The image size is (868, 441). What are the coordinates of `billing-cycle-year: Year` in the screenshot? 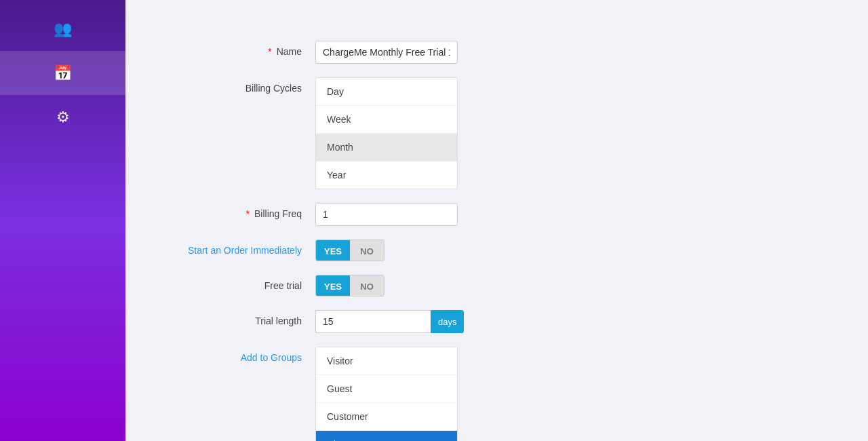 It's located at (387, 175).